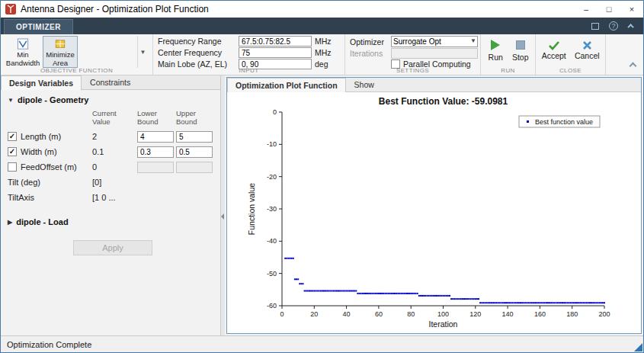 The image size is (644, 353). I want to click on optimizer-select: Surrogate Opt, so click(434, 41).